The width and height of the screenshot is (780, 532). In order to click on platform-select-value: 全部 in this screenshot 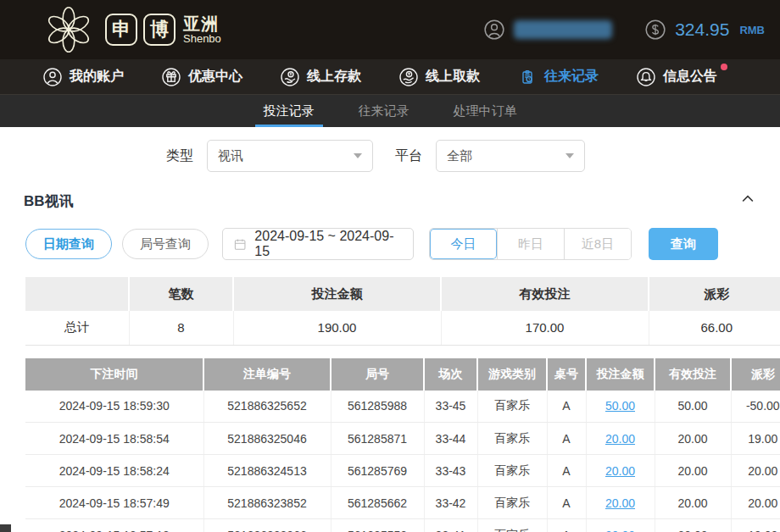, I will do `click(460, 156)`.